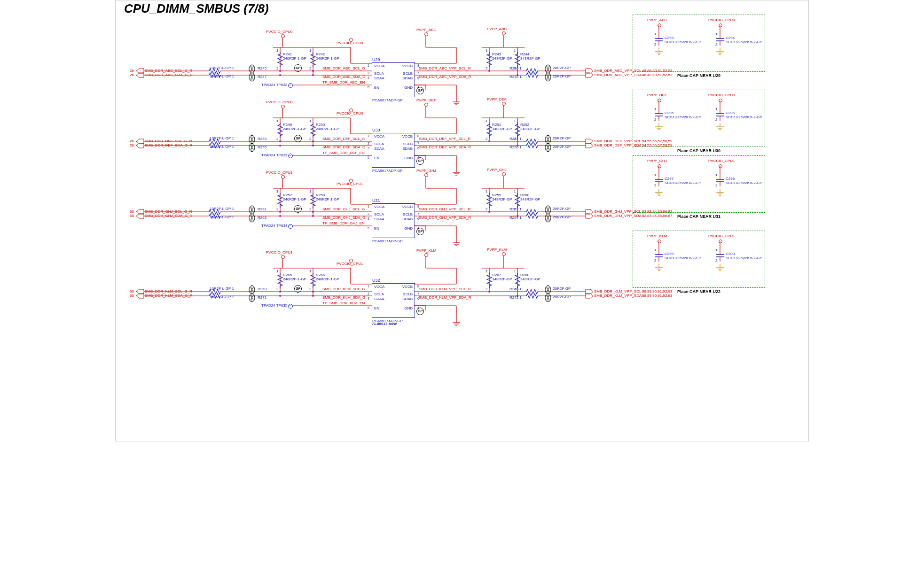 This screenshot has width=924, height=587. I want to click on power-pvpp: PVPP_GHJ, so click(497, 170).